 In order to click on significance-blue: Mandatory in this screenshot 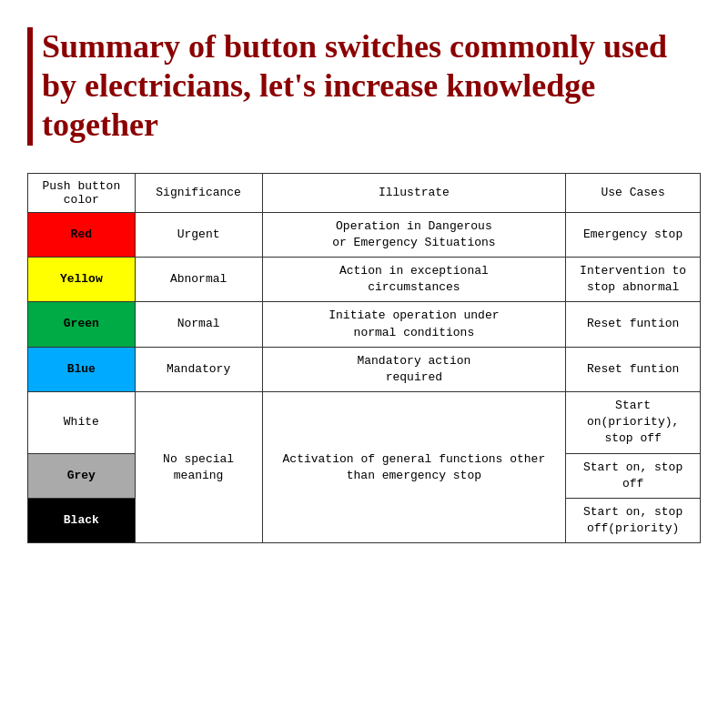, I will do `click(198, 369)`.